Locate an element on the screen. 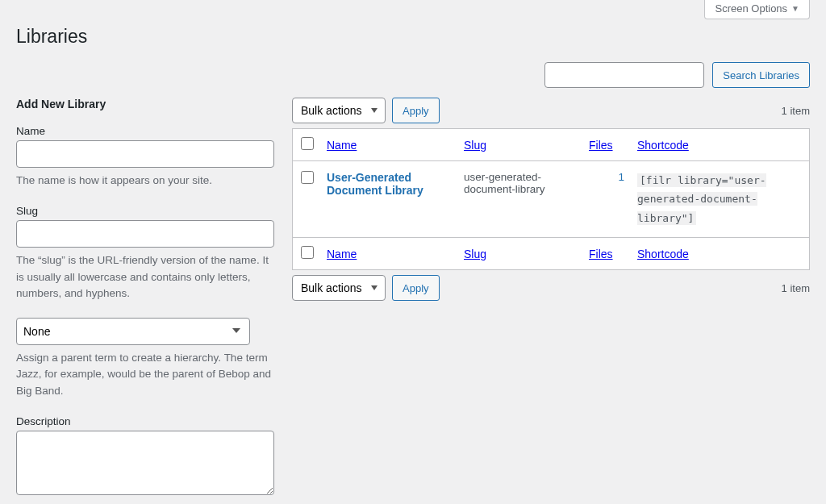  parent-select: None is located at coordinates (133, 331).